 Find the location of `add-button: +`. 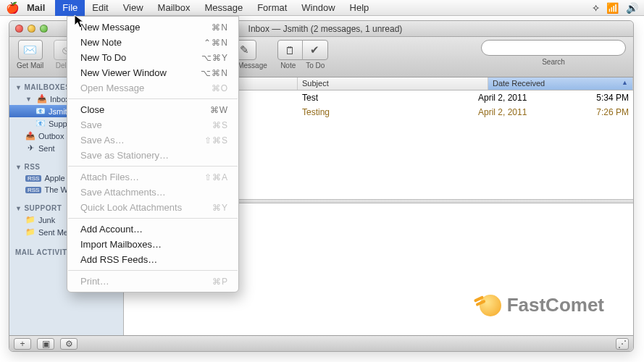

add-button: + is located at coordinates (22, 344).